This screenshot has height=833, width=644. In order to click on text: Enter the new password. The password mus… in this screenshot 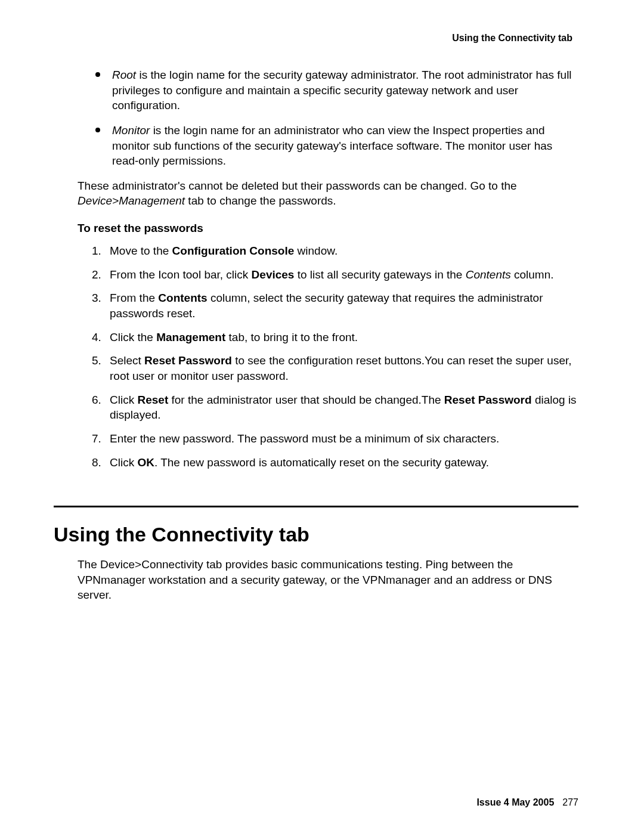, I will do `click(304, 439)`.